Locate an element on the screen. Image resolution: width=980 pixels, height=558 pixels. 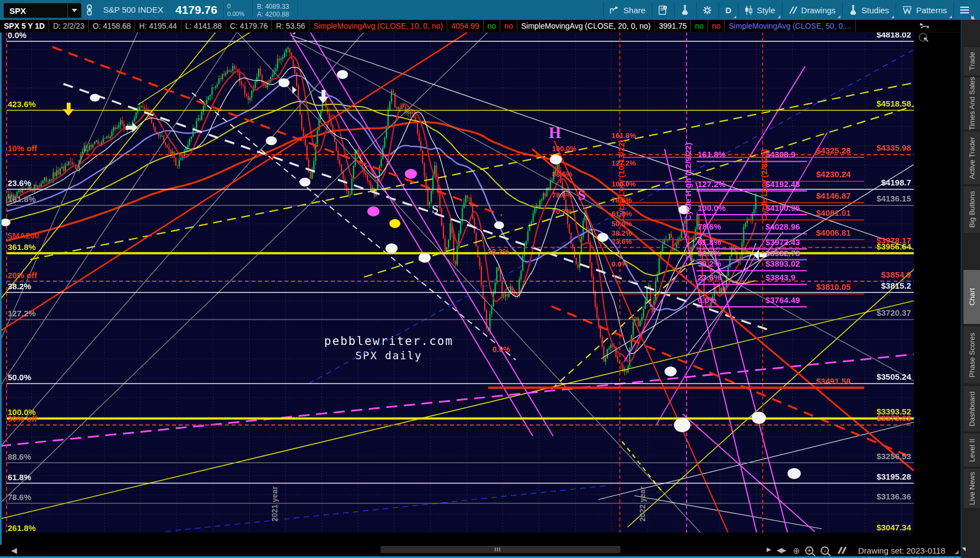
sidebar-tab-label: Phase Scores is located at coordinates (972, 355).